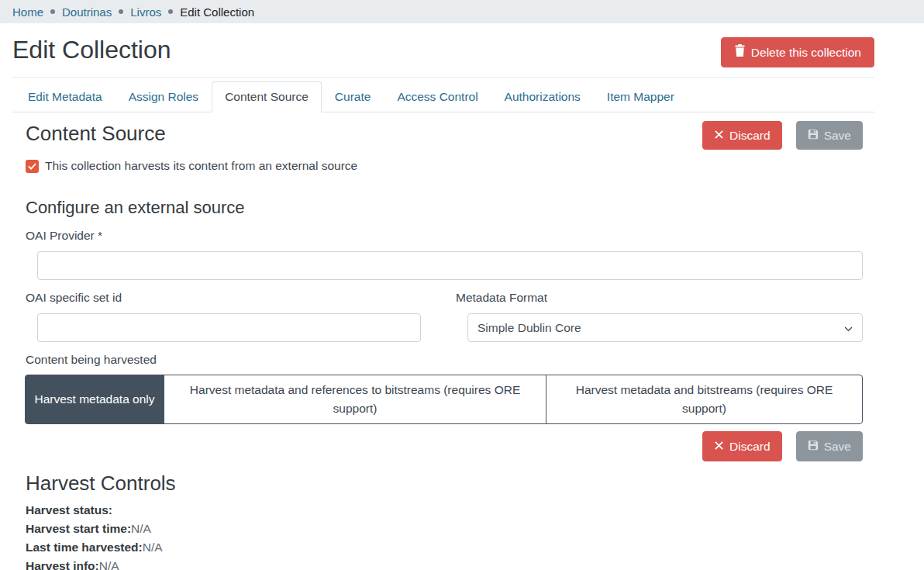 The height and width of the screenshot is (570, 924). Describe the element at coordinates (78, 529) in the screenshot. I see `harvest-start-label: Harvest start time:` at that location.